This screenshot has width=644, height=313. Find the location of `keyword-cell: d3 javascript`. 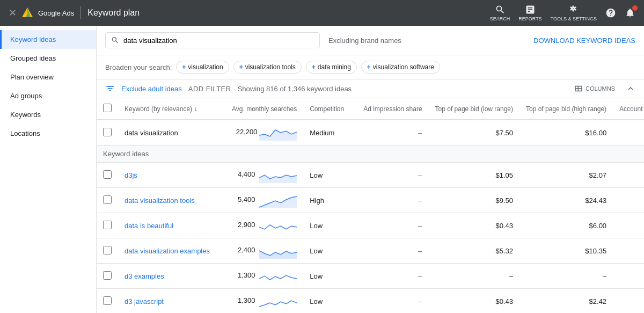

keyword-cell: d3 javascript is located at coordinates (172, 301).